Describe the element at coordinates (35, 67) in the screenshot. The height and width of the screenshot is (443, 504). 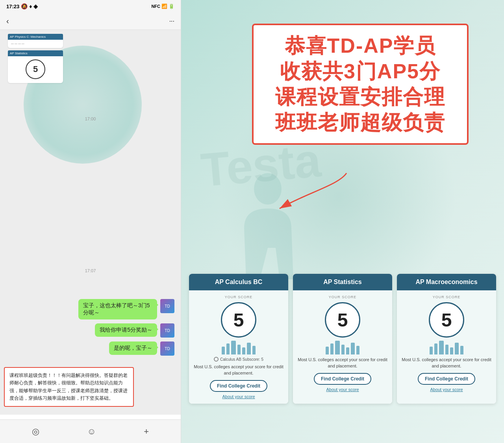
I see `thumb-stats: AP Statistics 5` at that location.